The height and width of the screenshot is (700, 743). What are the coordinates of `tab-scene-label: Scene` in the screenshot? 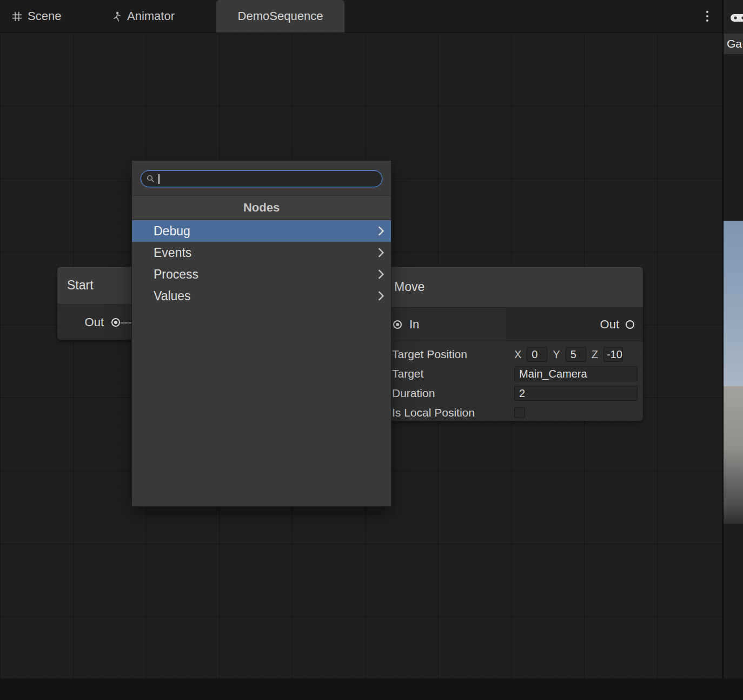 It's located at (44, 16).